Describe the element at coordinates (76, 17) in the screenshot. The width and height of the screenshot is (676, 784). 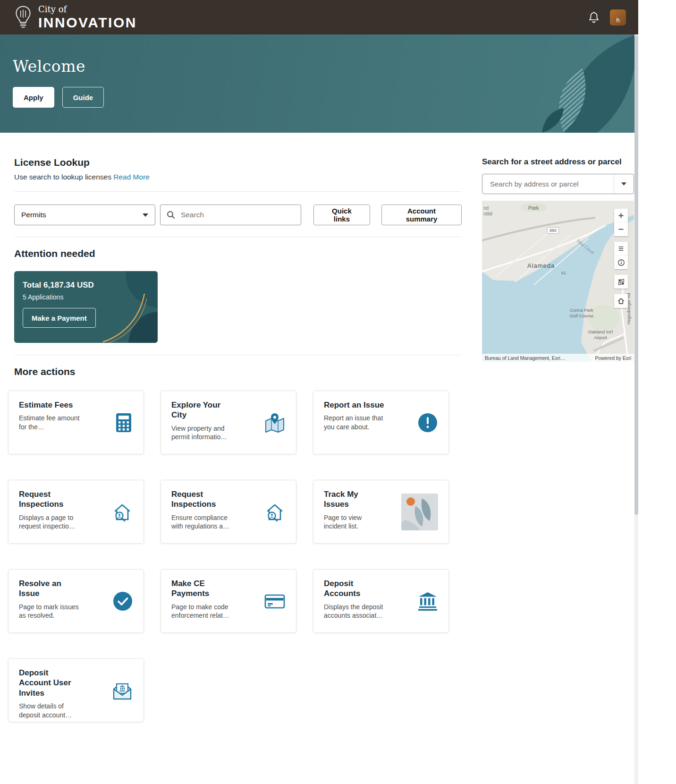
I see `city-logo: City of INNOVATION` at that location.